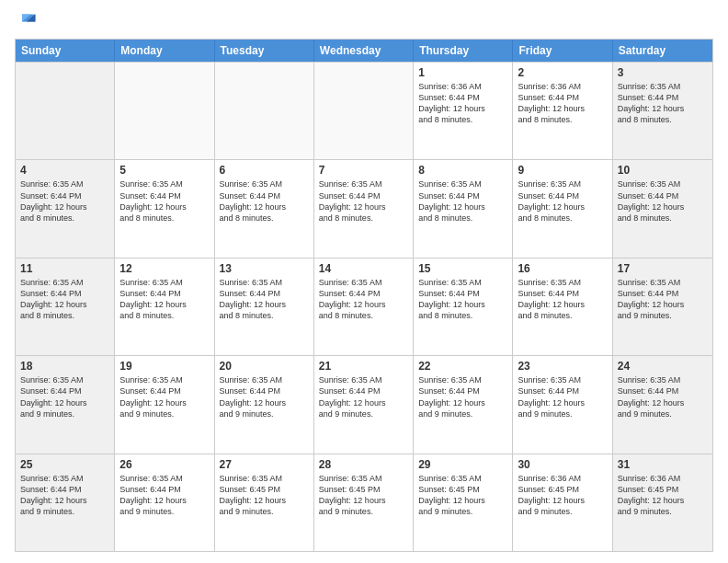 This screenshot has height=563, width=728. What do you see at coordinates (463, 465) in the screenshot?
I see `day-number: 29` at bounding box center [463, 465].